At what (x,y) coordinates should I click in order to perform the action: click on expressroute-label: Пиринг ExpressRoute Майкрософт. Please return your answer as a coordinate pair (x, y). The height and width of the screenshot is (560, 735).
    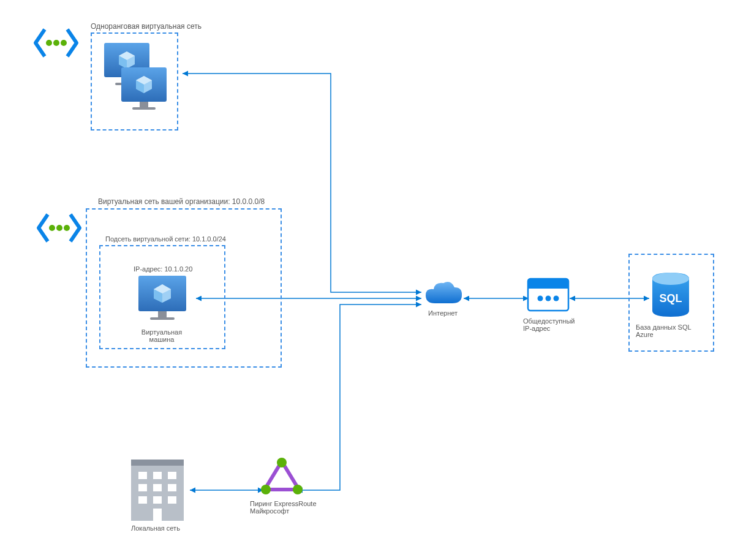
    Looking at the image, I should click on (290, 507).